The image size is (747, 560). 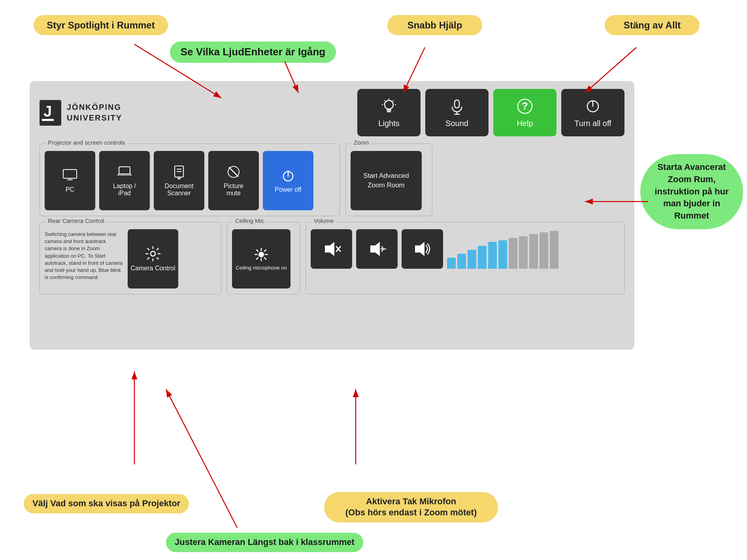 I want to click on volume-down-button, so click(x=377, y=249).